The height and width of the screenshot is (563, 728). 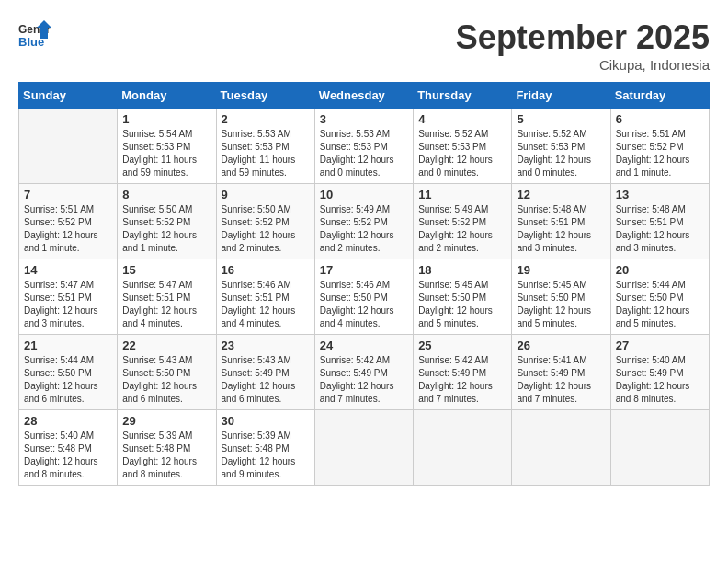 What do you see at coordinates (364, 373) in the screenshot?
I see `calendar-week-row: 21Sunrise: 5:44 AMSunset: 5:50 PMDayligh…` at bounding box center [364, 373].